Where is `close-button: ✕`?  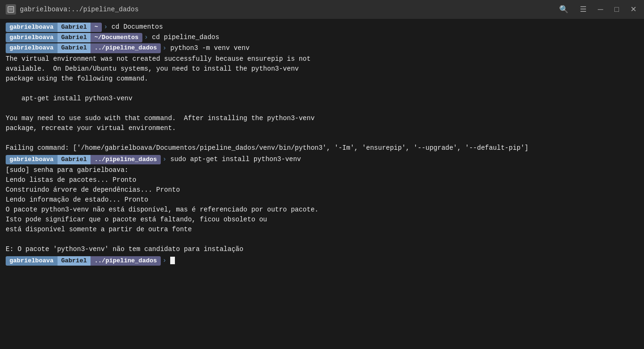 close-button: ✕ is located at coordinates (634, 9).